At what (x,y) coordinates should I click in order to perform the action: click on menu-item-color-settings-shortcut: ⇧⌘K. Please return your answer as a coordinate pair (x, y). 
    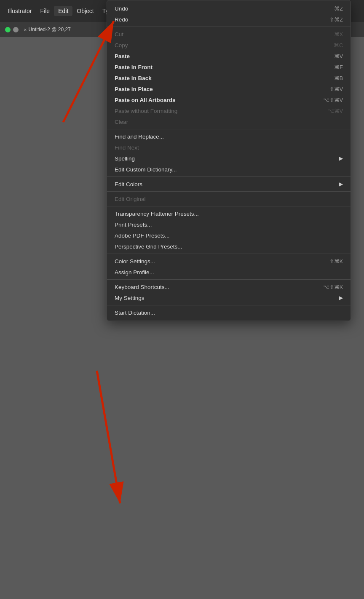
    Looking at the image, I should click on (336, 261).